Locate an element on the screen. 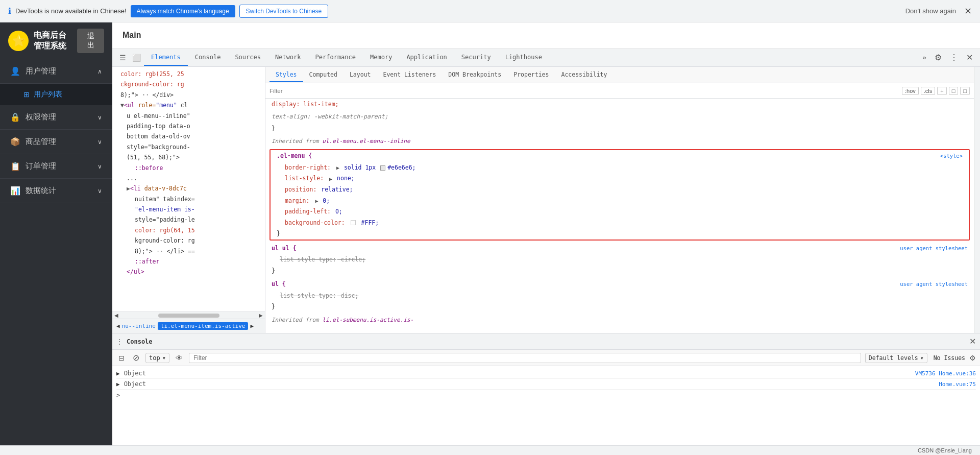  console-row-2: ▶ Object Home.vue:75 is located at coordinates (546, 384).